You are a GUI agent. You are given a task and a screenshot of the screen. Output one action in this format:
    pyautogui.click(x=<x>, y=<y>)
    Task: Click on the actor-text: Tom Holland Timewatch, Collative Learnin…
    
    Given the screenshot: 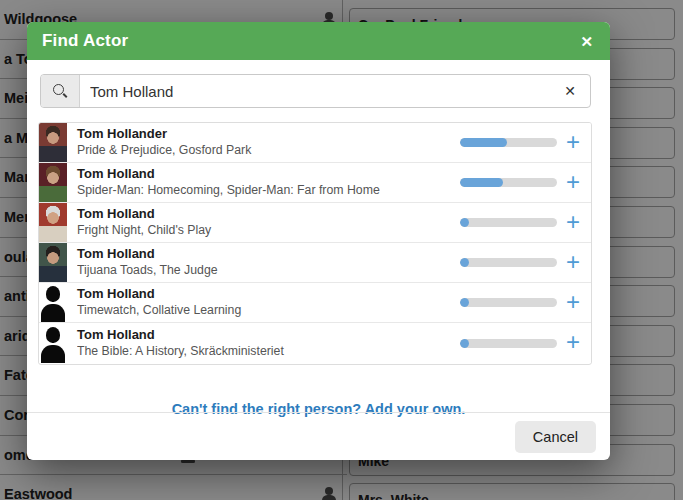 What is the action you would take?
    pyautogui.click(x=260, y=302)
    